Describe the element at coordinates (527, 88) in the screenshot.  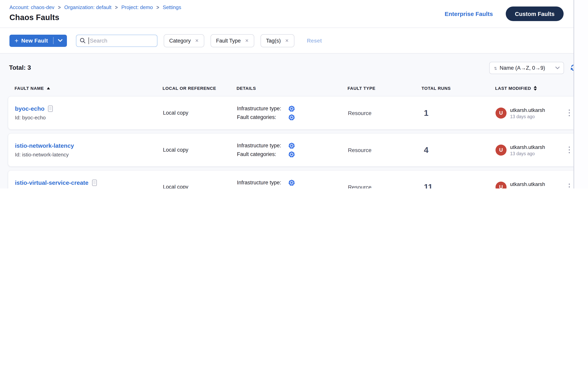
I see `column-last-modified: LAST MODIFIED` at that location.